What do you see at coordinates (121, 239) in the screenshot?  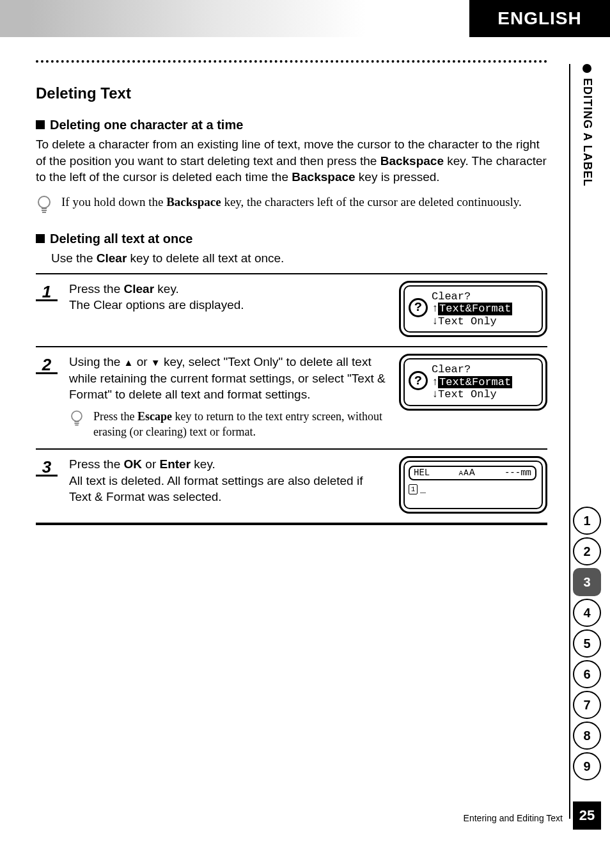 I see `subheading-all-text-label: Deleting all text at once` at bounding box center [121, 239].